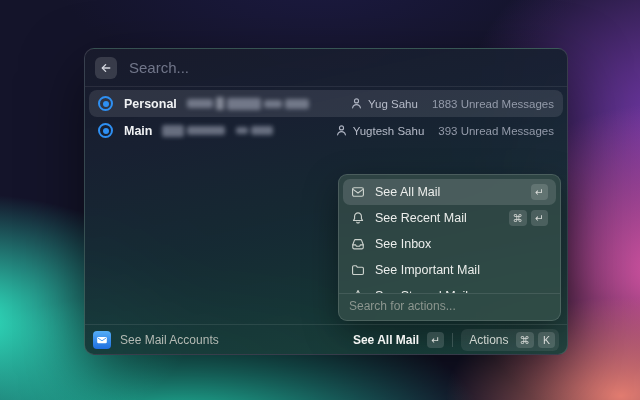  What do you see at coordinates (326, 117) in the screenshot?
I see `account-list: Personal Yug Sahu 1883 Unread Messages M…` at bounding box center [326, 117].